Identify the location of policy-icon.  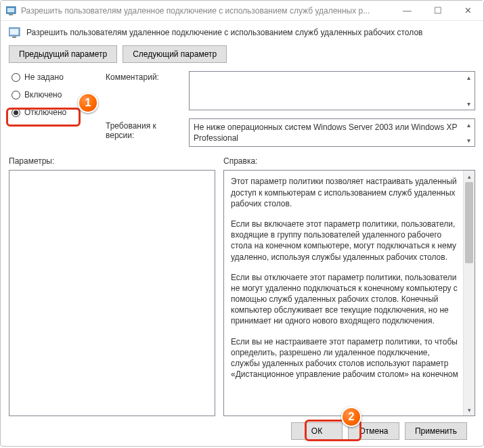
(16, 32).